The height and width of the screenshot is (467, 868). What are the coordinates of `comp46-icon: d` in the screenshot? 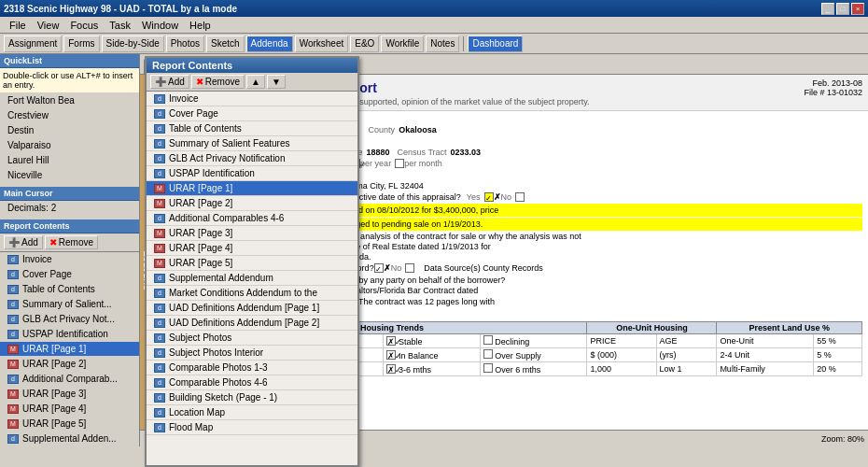 It's located at (160, 219).